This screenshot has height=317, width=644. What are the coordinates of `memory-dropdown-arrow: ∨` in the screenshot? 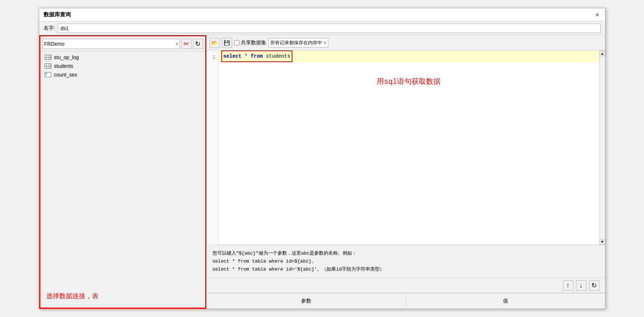 It's located at (325, 43).